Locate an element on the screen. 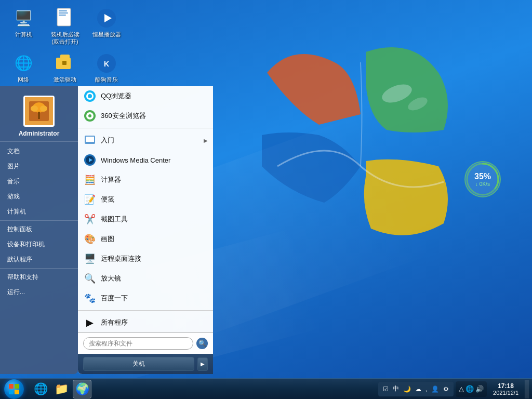  start-orb is located at coordinates (14, 389).